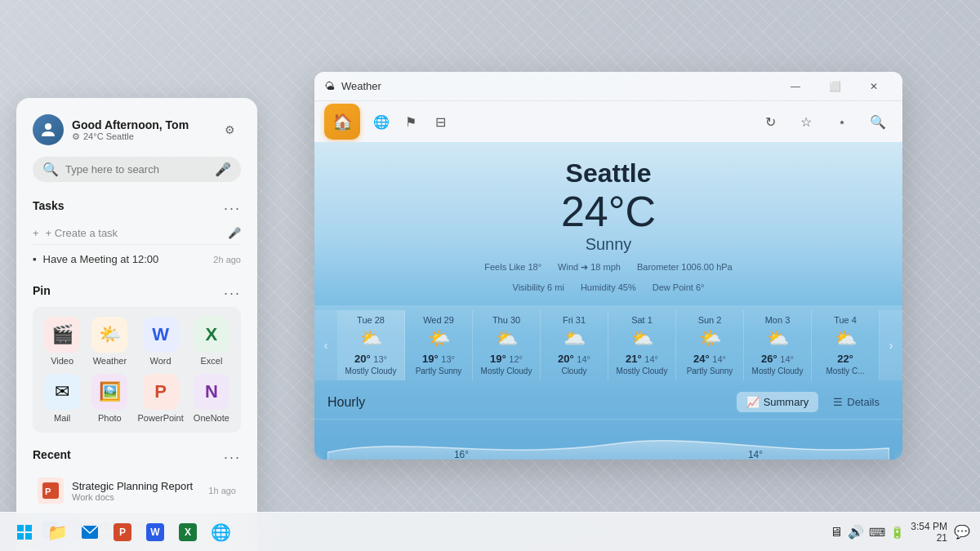  I want to click on pin-item-mail: ✉ Mail, so click(62, 398).